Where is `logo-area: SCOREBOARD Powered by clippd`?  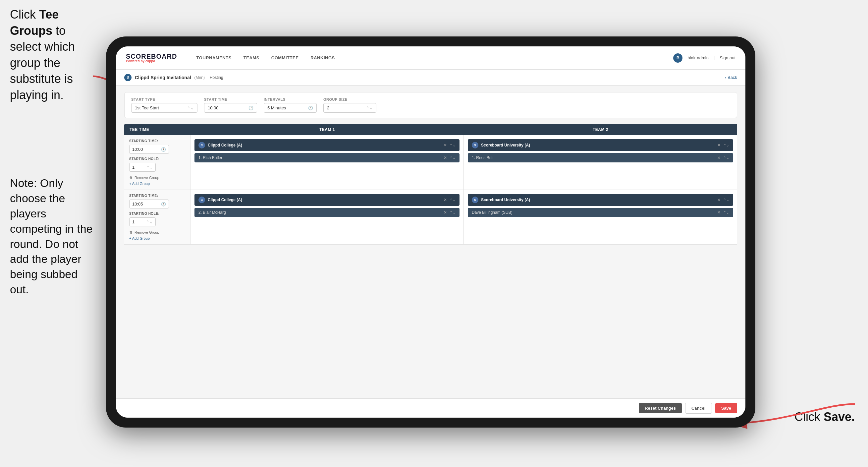
logo-area: SCOREBOARD Powered by clippd is located at coordinates (152, 58).